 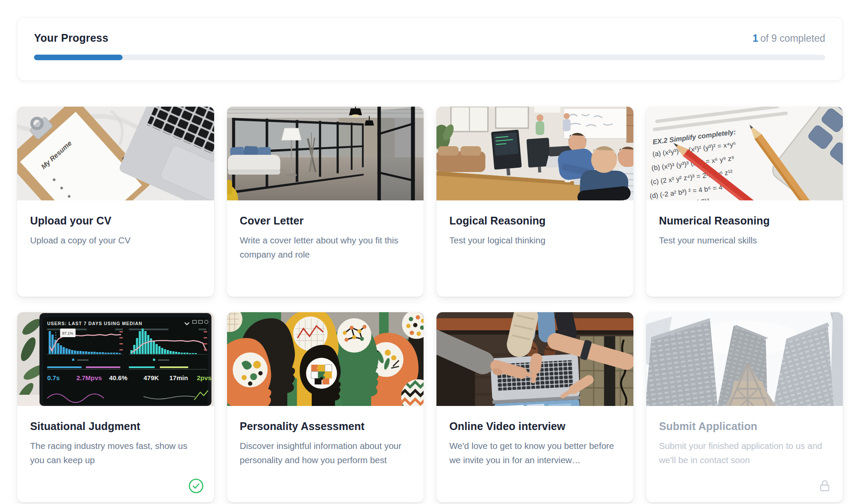 I want to click on card-upload-cv: My Resume, so click(x=116, y=202).